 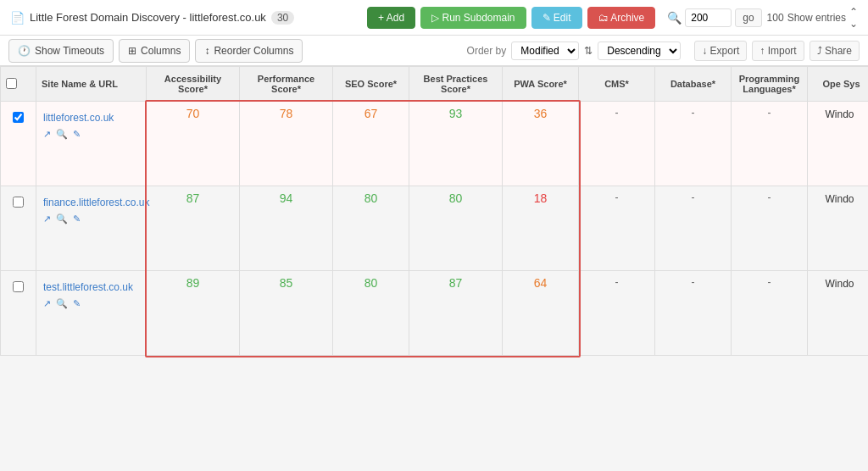 What do you see at coordinates (617, 197) in the screenshot?
I see `cms-value: -` at bounding box center [617, 197].